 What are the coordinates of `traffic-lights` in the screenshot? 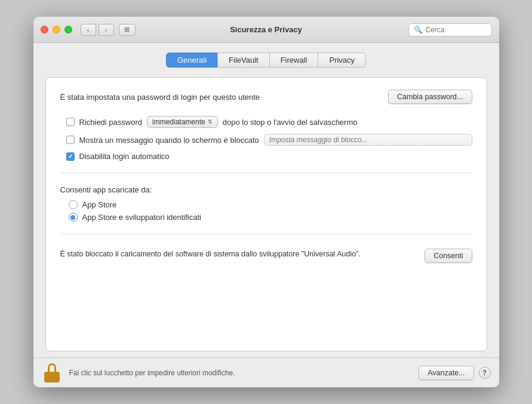 It's located at (56, 30).